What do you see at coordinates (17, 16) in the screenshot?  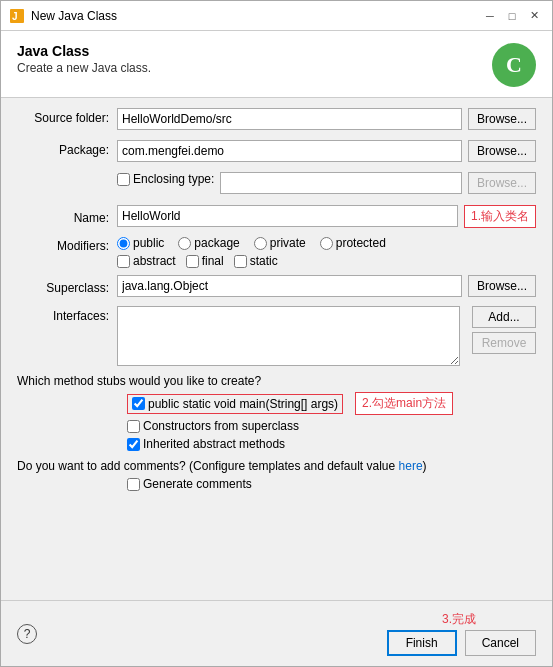 I see `dialog-icon: J` at bounding box center [17, 16].